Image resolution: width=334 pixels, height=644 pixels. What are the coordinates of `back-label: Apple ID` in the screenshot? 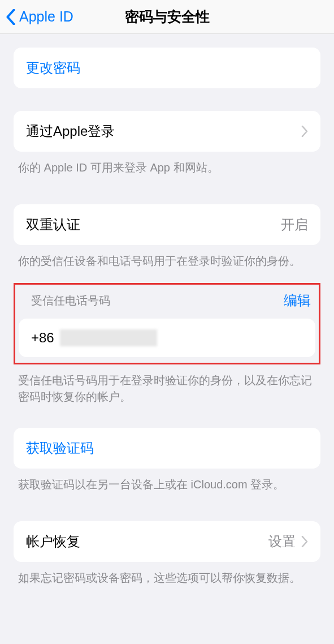 It's located at (46, 17).